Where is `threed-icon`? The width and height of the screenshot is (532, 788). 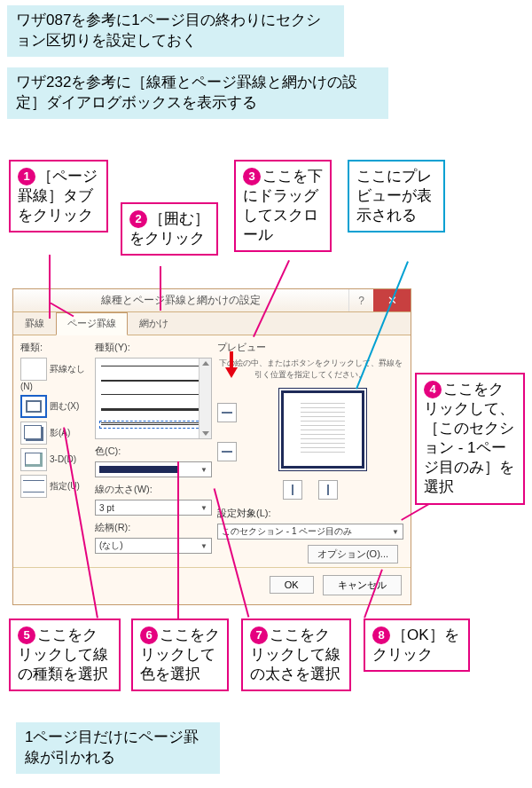
threed-icon is located at coordinates (34, 460).